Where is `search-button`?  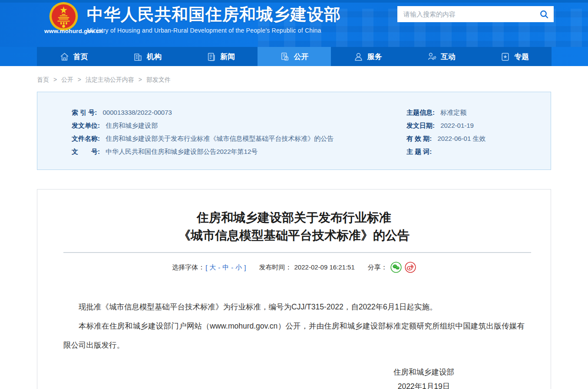 search-button is located at coordinates (544, 14).